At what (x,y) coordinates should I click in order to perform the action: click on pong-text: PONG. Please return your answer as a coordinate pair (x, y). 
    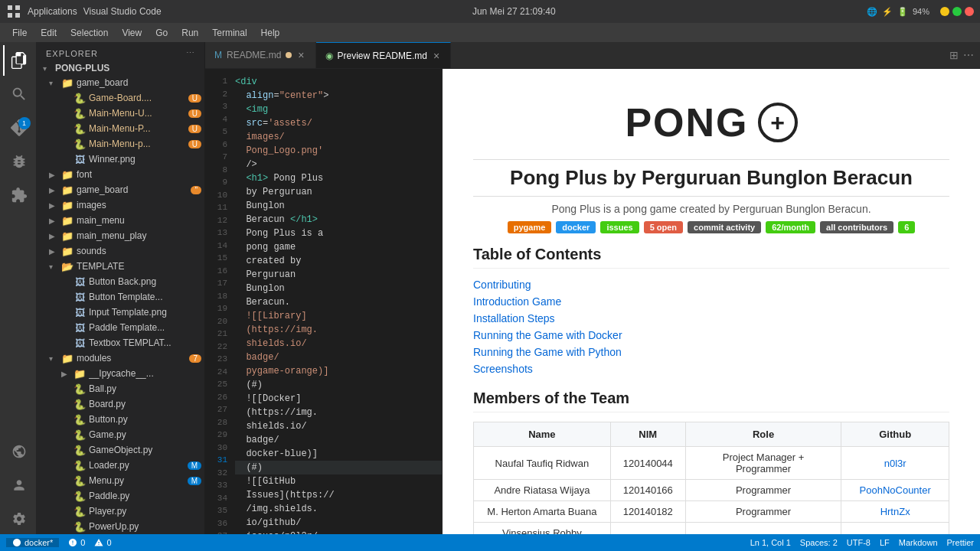
    Looking at the image, I should click on (686, 122).